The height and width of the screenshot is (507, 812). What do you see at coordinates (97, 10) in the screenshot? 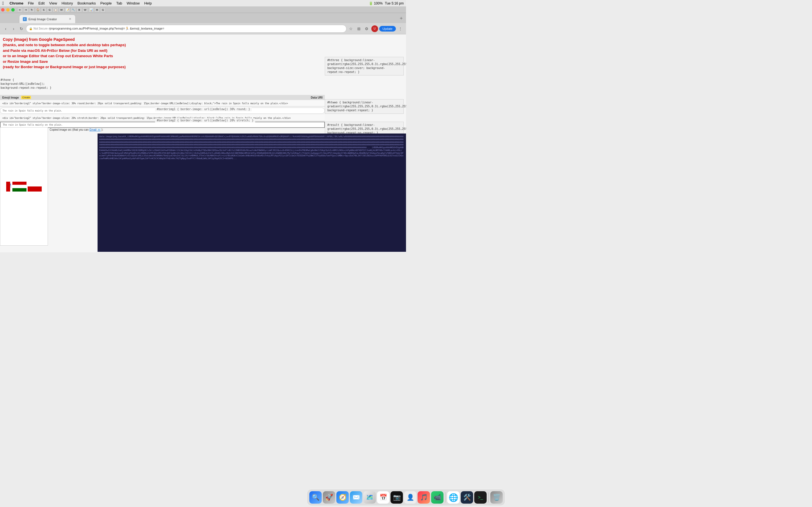
I see `toolbar-icon-13: M` at bounding box center [97, 10].